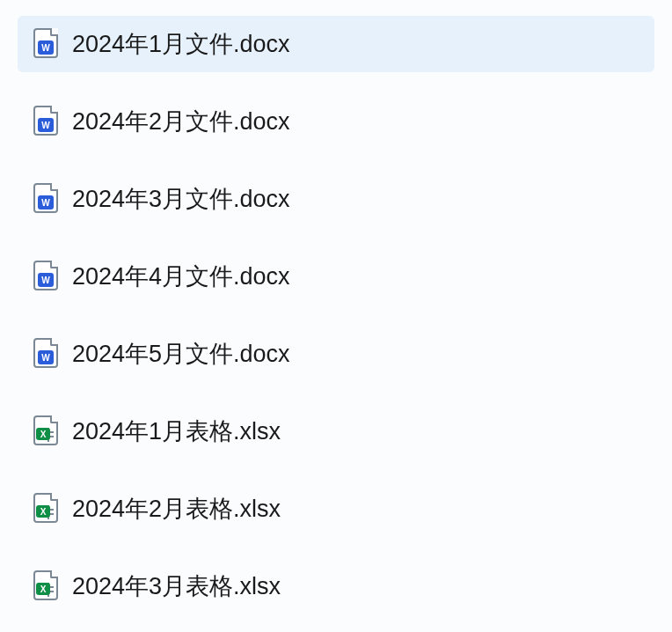 The height and width of the screenshot is (632, 672). I want to click on file-name-label: 2024年2月表格.xlsx, so click(176, 509).